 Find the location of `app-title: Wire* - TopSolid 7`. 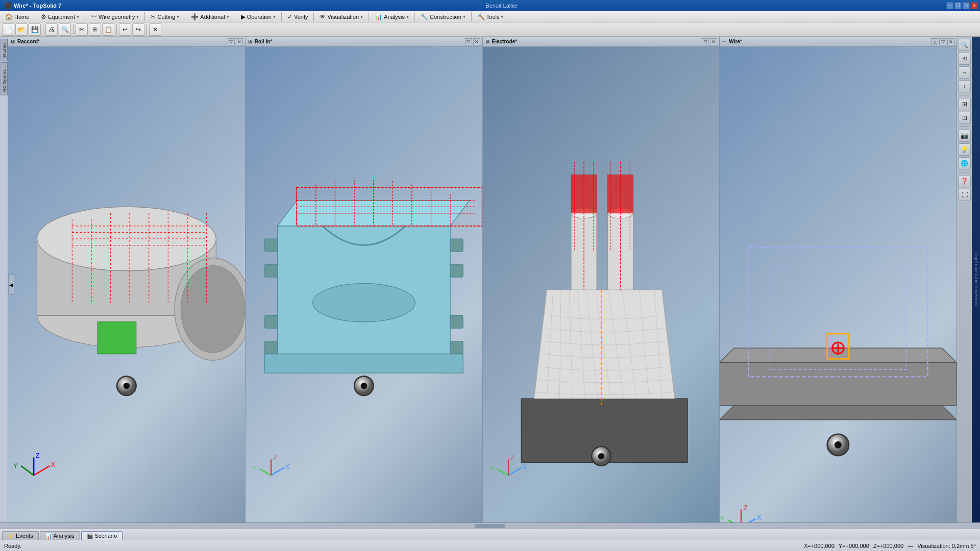

app-title: Wire* - TopSolid 7 is located at coordinates (38, 6).